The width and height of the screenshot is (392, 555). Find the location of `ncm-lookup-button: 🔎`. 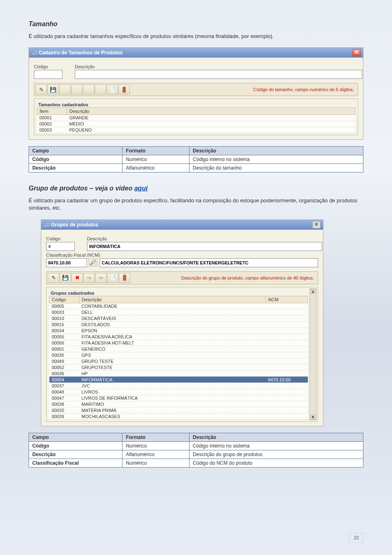

ncm-lookup-button: 🔎 is located at coordinates (93, 262).